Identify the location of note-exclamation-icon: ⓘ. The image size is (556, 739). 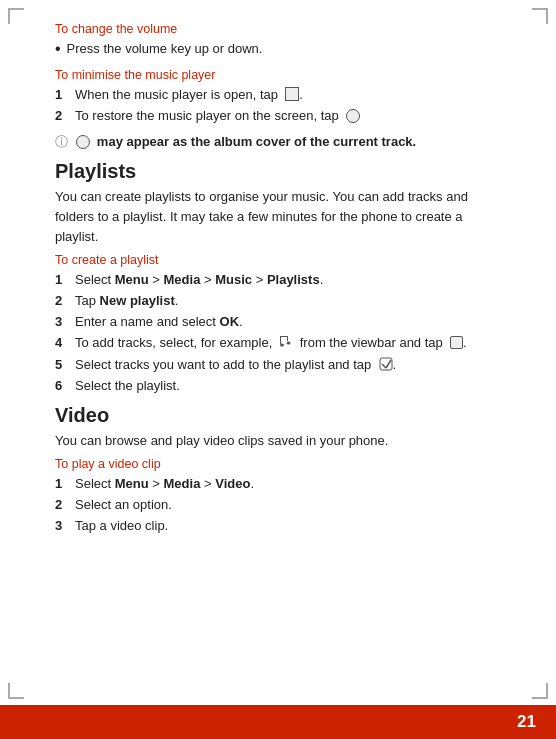
(62, 142).